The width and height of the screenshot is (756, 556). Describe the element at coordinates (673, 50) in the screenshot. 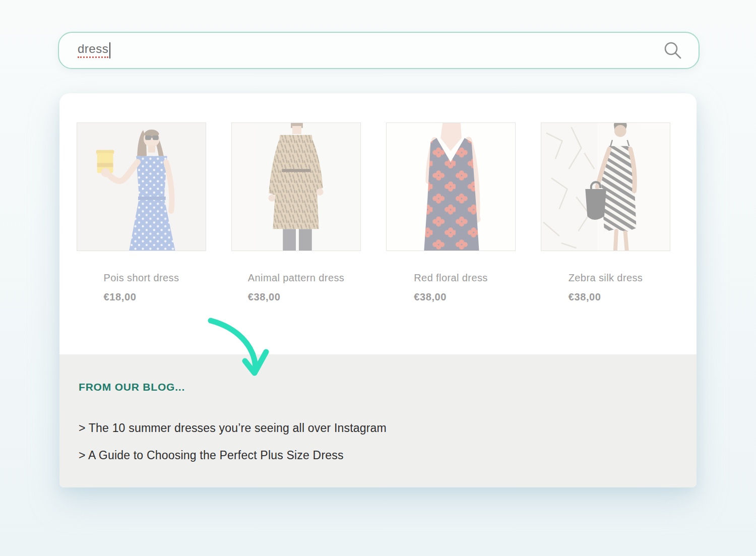

I see `search-icon` at that location.